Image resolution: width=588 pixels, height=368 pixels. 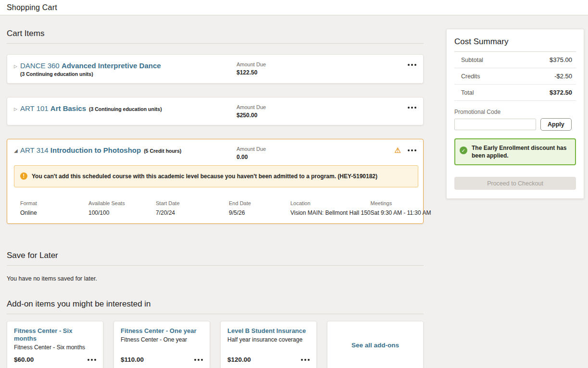 What do you see at coordinates (322, 73) in the screenshot?
I see `amount-due-value: $122.50` at bounding box center [322, 73].